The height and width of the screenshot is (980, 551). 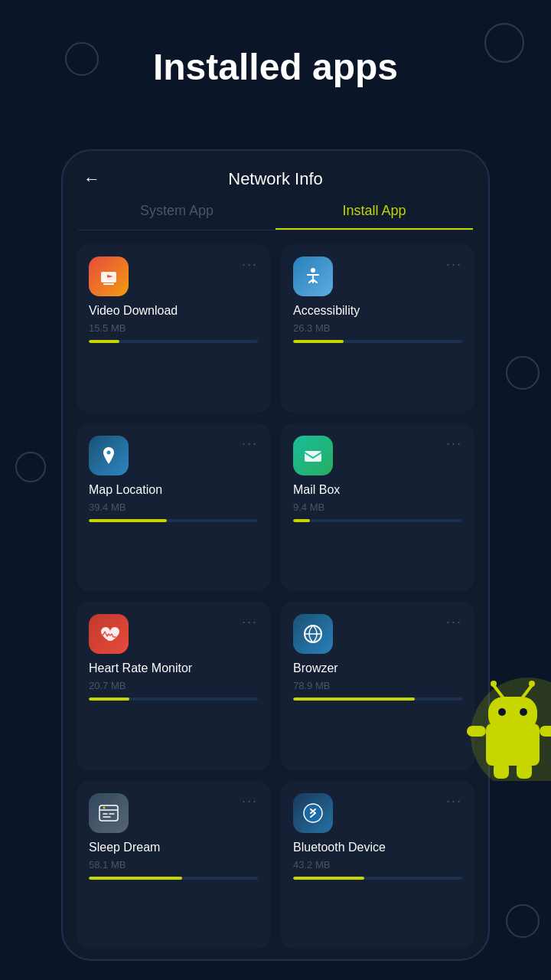 What do you see at coordinates (173, 507) in the screenshot?
I see `app-size-map-location: 39.4 MB` at bounding box center [173, 507].